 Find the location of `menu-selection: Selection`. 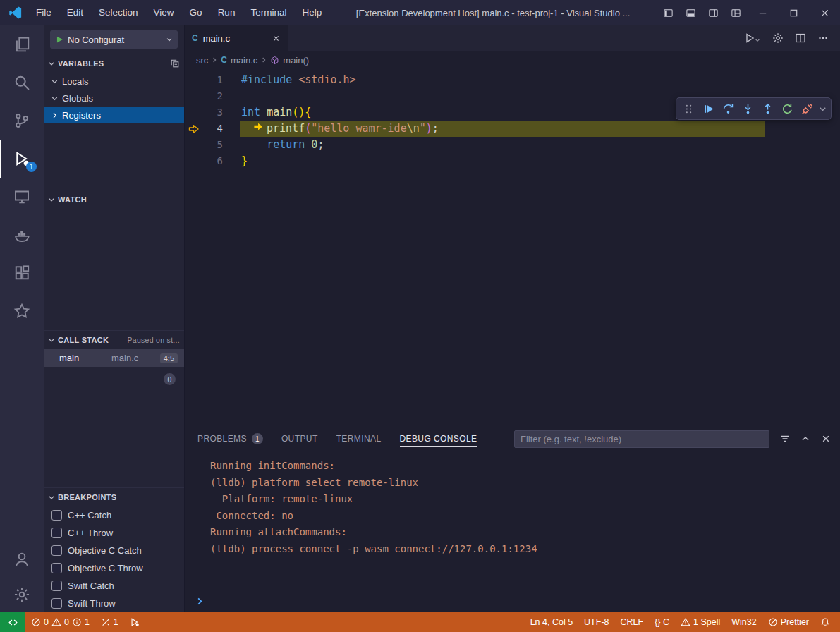

menu-selection: Selection is located at coordinates (118, 13).